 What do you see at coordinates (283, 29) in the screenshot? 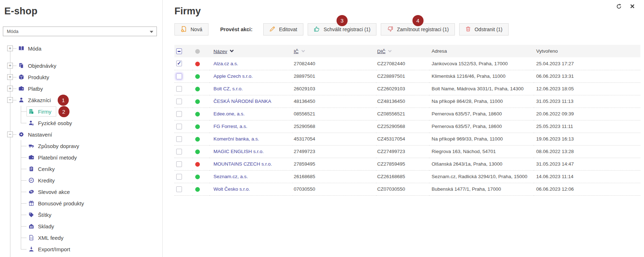
I see `edit-button: Editovat` at bounding box center [283, 29].